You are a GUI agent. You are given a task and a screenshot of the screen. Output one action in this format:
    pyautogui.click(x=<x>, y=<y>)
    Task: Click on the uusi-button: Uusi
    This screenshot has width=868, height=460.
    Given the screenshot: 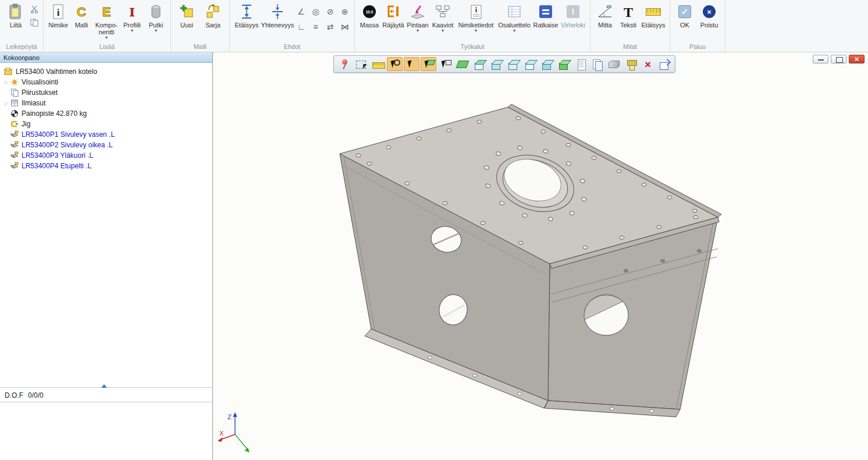 What is the action you would take?
    pyautogui.click(x=187, y=15)
    